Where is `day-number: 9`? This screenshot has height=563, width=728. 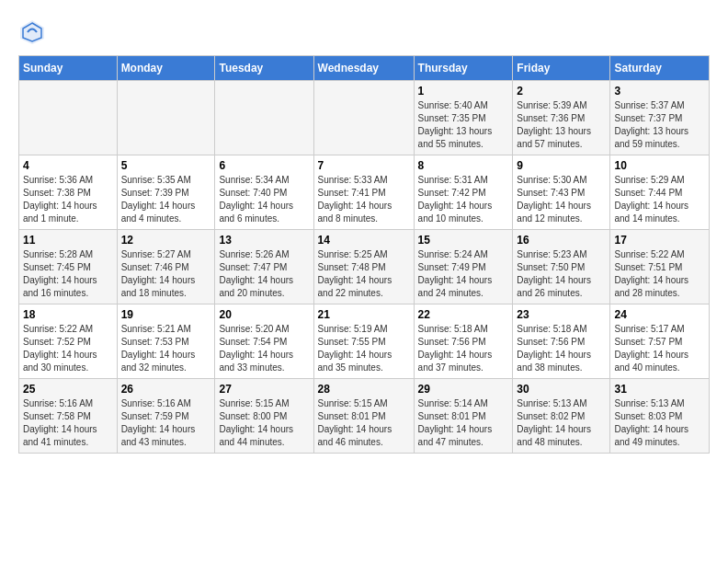
day-number: 9 is located at coordinates (561, 166).